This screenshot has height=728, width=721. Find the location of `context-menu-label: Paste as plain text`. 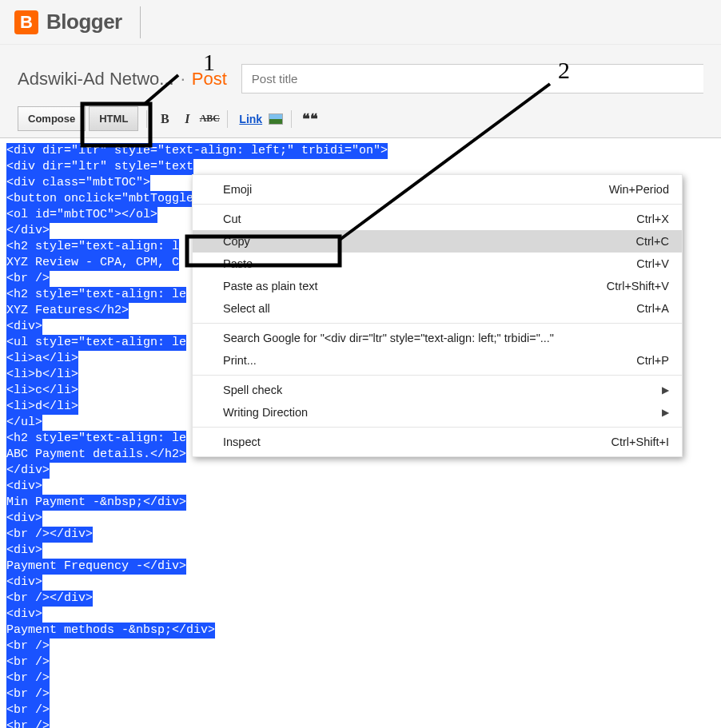

context-menu-label: Paste as plain text is located at coordinates (270, 286).